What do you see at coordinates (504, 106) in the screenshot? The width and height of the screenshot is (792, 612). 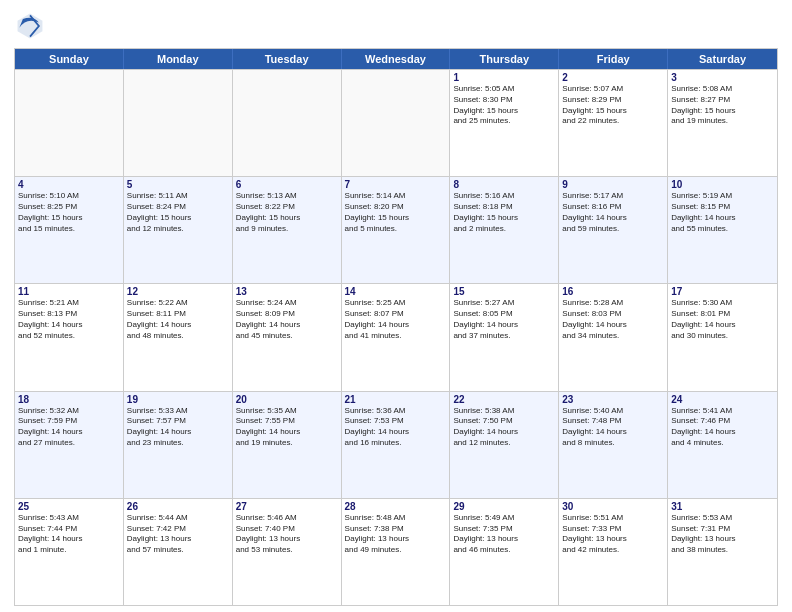 I see `day-info: Sunrise: 5:05 AM Sunset: 8:30 PM Dayligh…` at bounding box center [504, 106].